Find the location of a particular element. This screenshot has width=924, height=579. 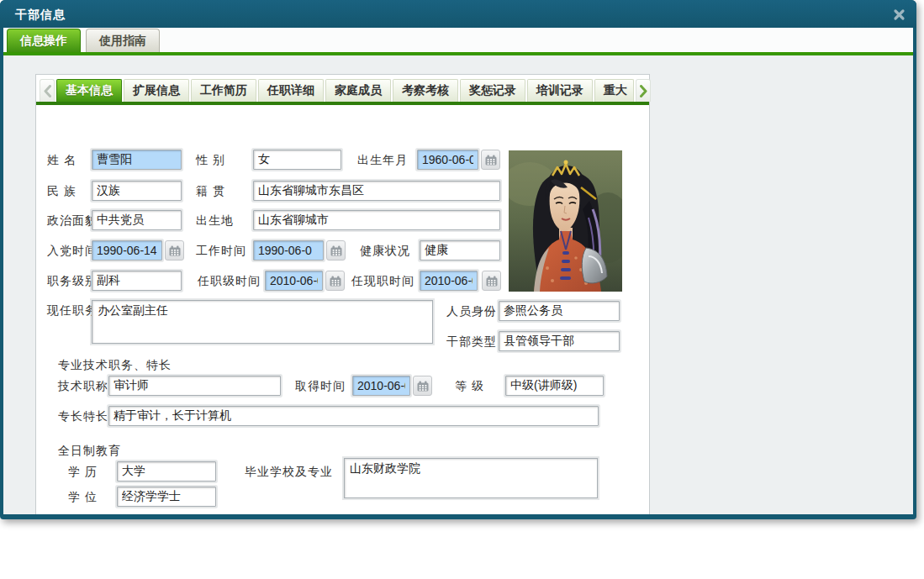

tab-extended-info: 扩展信息 is located at coordinates (156, 91).